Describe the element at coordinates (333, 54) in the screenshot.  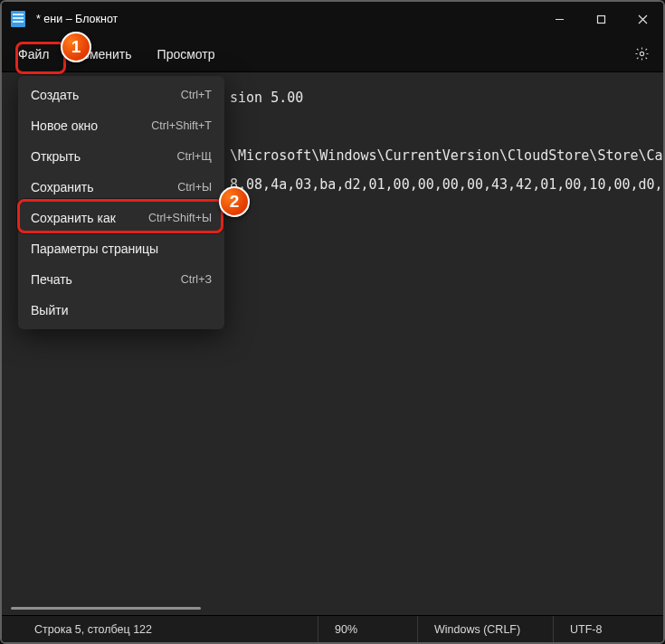
I see `menubar: Файл Изменить Просмотр` at that location.